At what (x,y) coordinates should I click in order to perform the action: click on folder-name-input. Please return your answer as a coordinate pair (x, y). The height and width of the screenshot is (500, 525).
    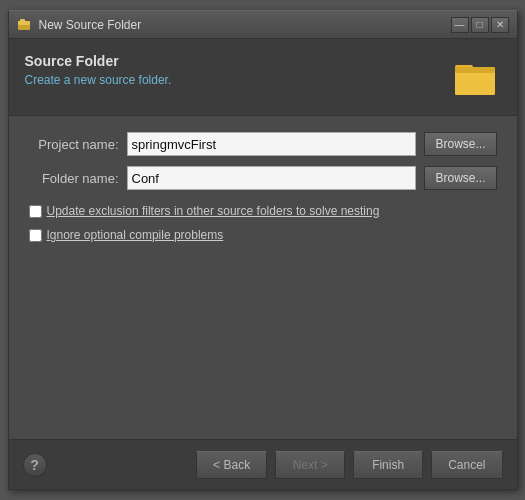
    Looking at the image, I should click on (272, 178).